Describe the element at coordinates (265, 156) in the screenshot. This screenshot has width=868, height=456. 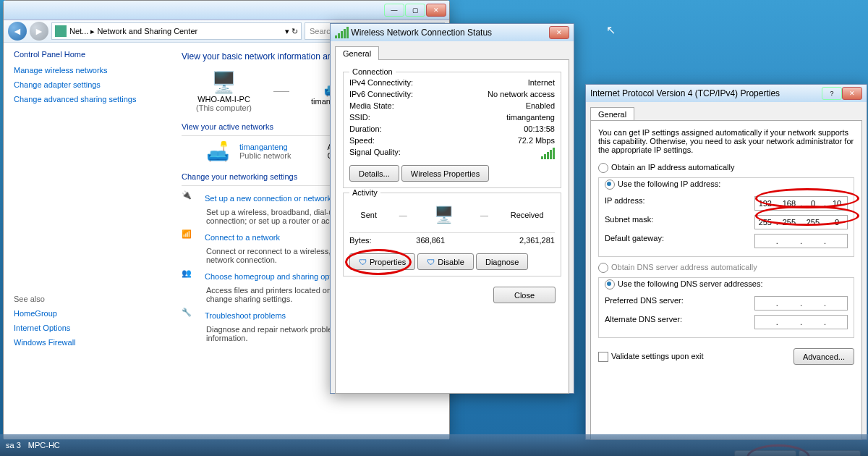
I see `network-type: Public network` at that location.